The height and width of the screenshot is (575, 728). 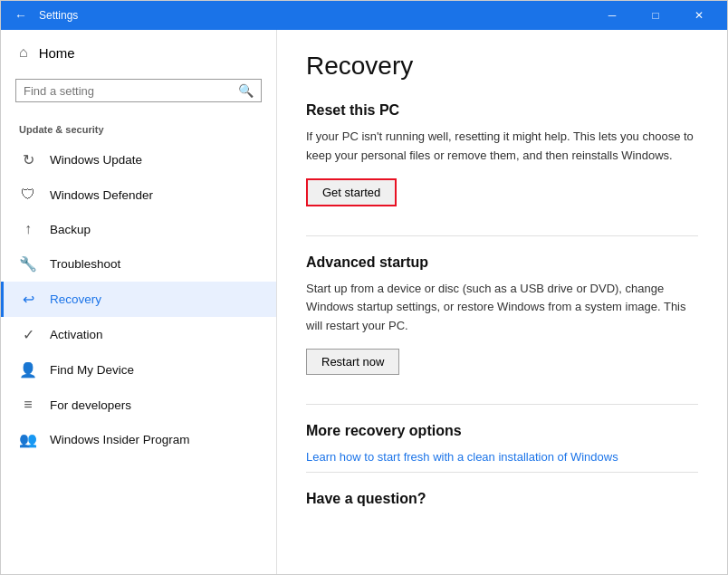 I want to click on reset-pc-desc: If your PC isn't running well, resetting…, so click(x=502, y=147).